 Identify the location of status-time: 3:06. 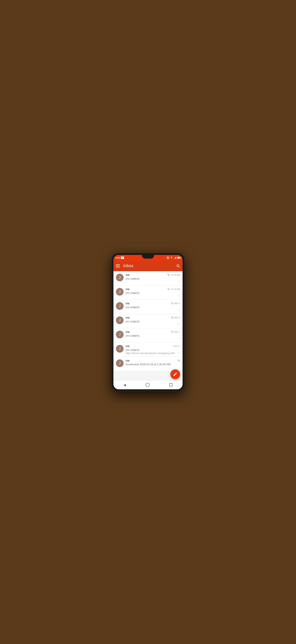
(118, 258).